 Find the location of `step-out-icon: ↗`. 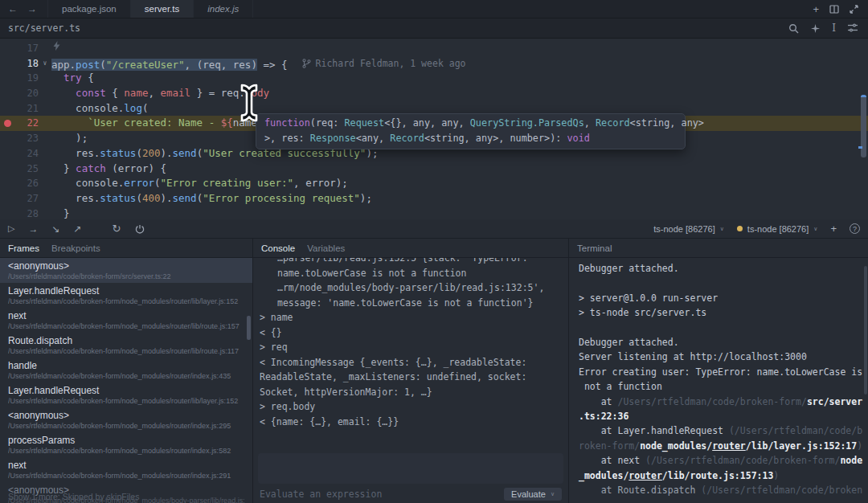

step-out-icon: ↗ is located at coordinates (78, 229).